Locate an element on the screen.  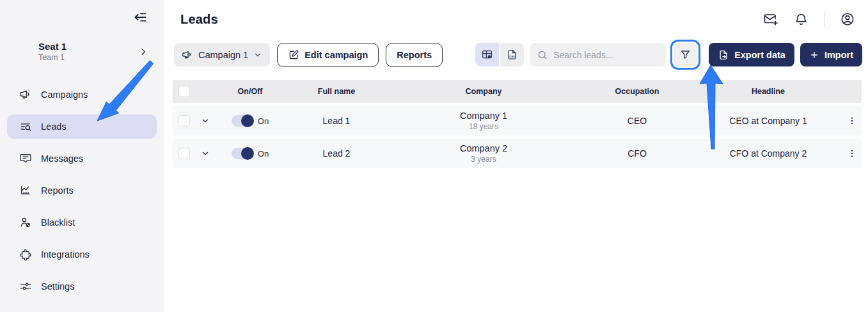
export-data-button: Export data is located at coordinates (752, 55).